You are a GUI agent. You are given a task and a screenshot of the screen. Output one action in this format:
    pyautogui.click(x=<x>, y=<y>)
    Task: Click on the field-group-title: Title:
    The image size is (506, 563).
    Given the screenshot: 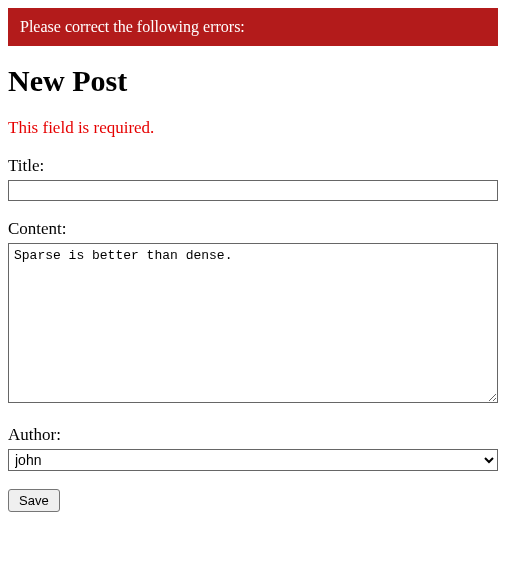 What is the action you would take?
    pyautogui.click(x=253, y=178)
    